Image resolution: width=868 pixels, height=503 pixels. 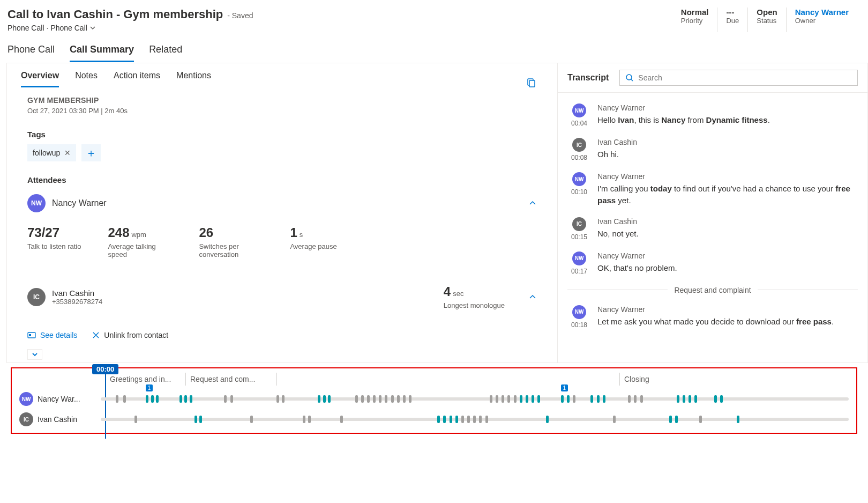 What do you see at coordinates (713, 150) in the screenshot?
I see `transcript-turn: IC 00:08 Ivan Cashin Oh hi.` at bounding box center [713, 150].